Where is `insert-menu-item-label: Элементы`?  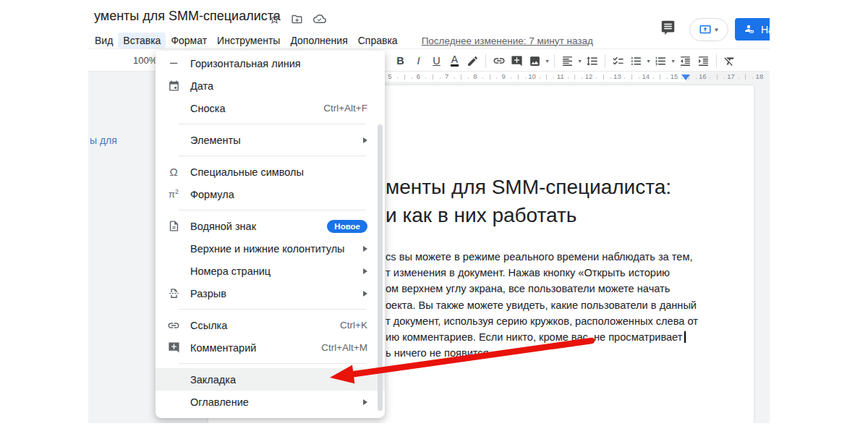 insert-menu-item-label: Элементы is located at coordinates (276, 140).